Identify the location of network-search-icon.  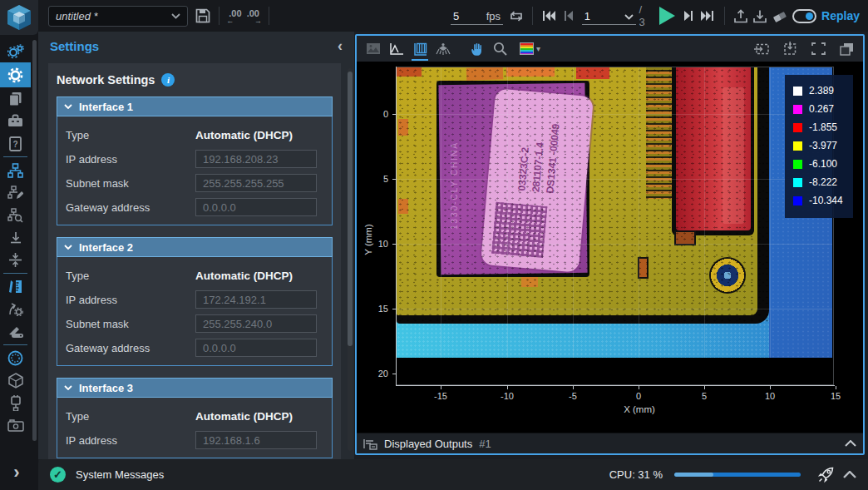
(15, 215).